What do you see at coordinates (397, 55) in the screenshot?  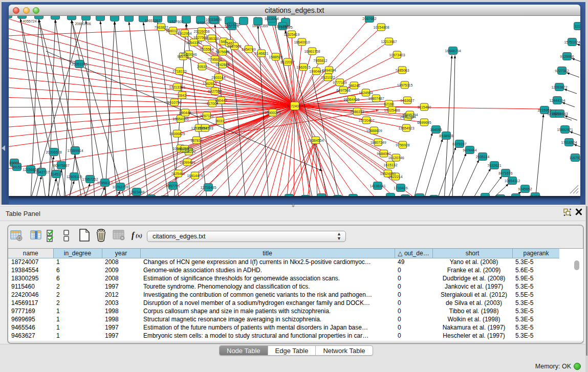 I see `svg-text: 10973403` at bounding box center [397, 55].